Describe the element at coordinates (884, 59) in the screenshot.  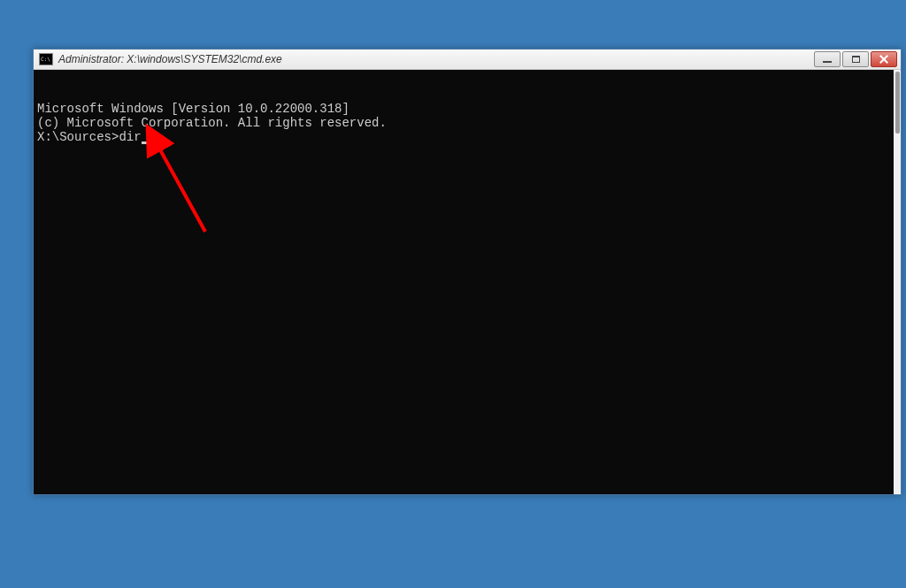
I see `close-button` at that location.